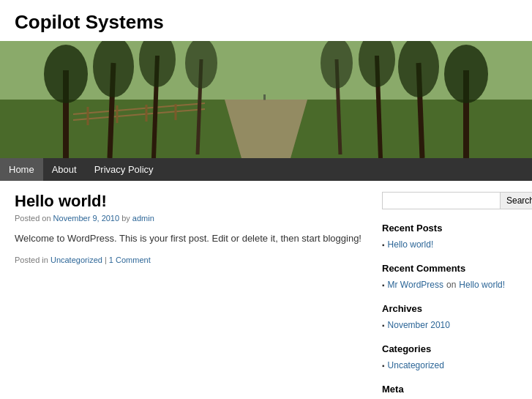  I want to click on search-input, so click(441, 201).